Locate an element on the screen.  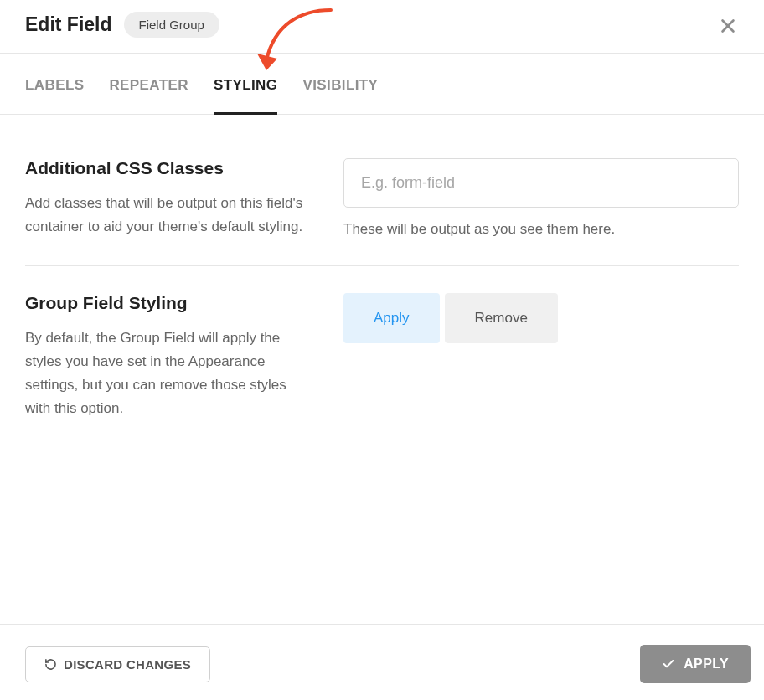
section-description: By default, the Group Field will apply t… is located at coordinates (168, 373).